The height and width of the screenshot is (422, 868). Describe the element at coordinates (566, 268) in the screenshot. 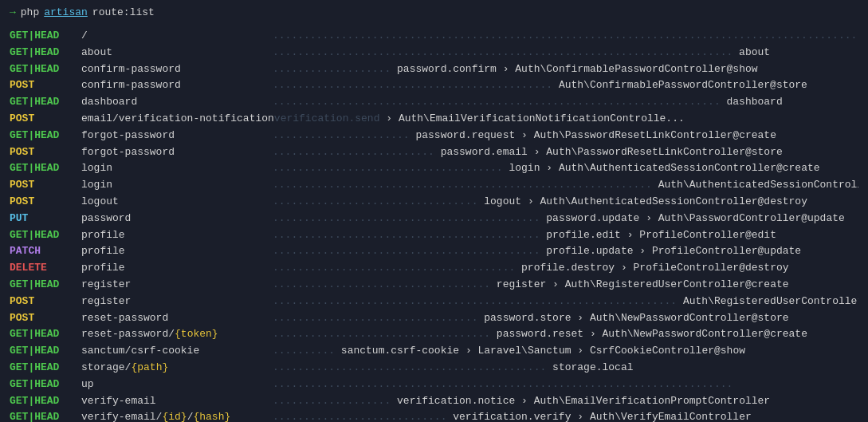

I see `route-meta: ....................................... …` at that location.